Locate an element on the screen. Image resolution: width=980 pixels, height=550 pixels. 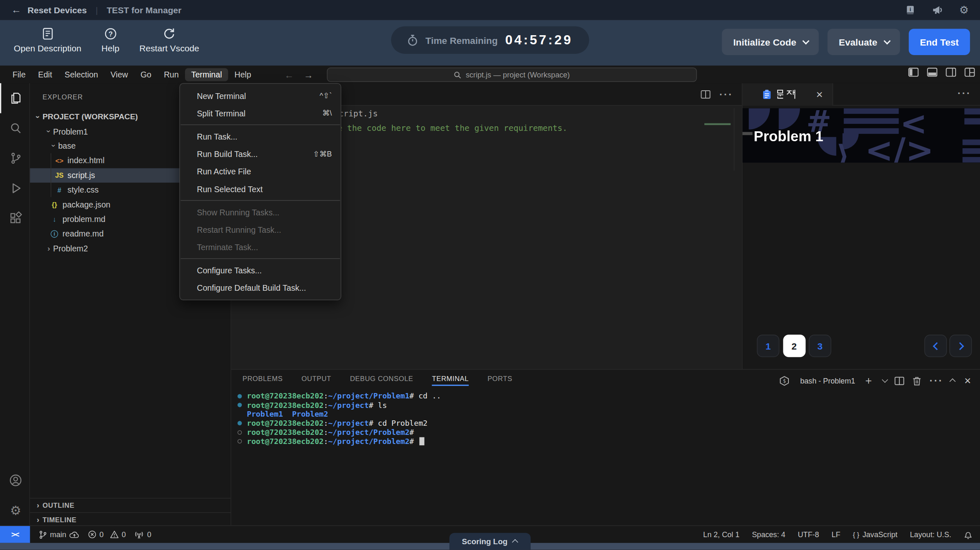
split-editor-icon is located at coordinates (706, 94).